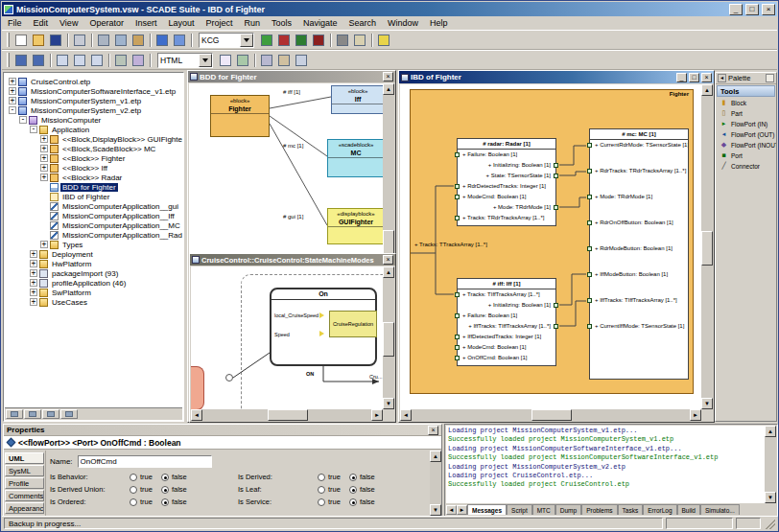 The image size is (779, 532). Describe the element at coordinates (198, 387) in the screenshot. I see `state-partial` at that location.